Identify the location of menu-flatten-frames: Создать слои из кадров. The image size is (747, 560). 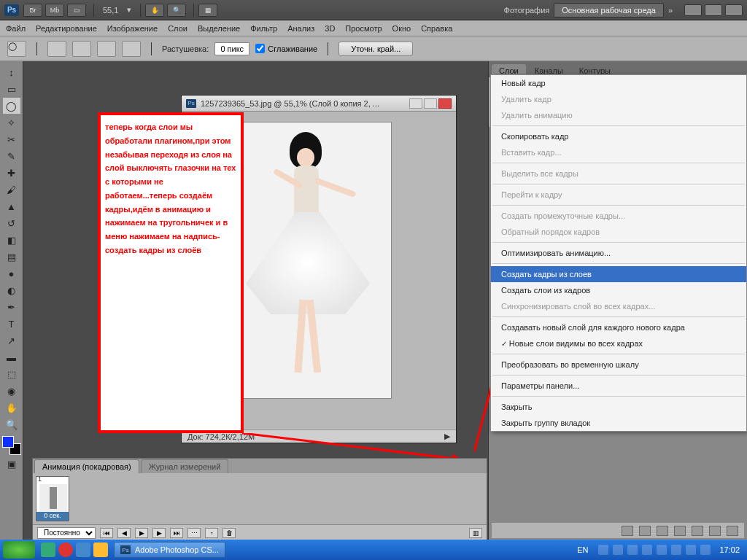
(619, 290).